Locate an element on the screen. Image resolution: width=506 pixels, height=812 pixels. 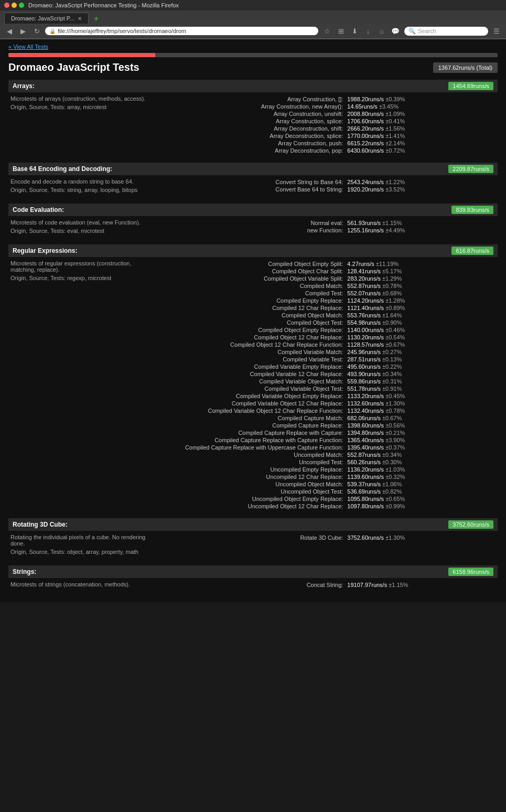
section-header-strings: Strings: 6158.96runs/s is located at coordinates (253, 572).